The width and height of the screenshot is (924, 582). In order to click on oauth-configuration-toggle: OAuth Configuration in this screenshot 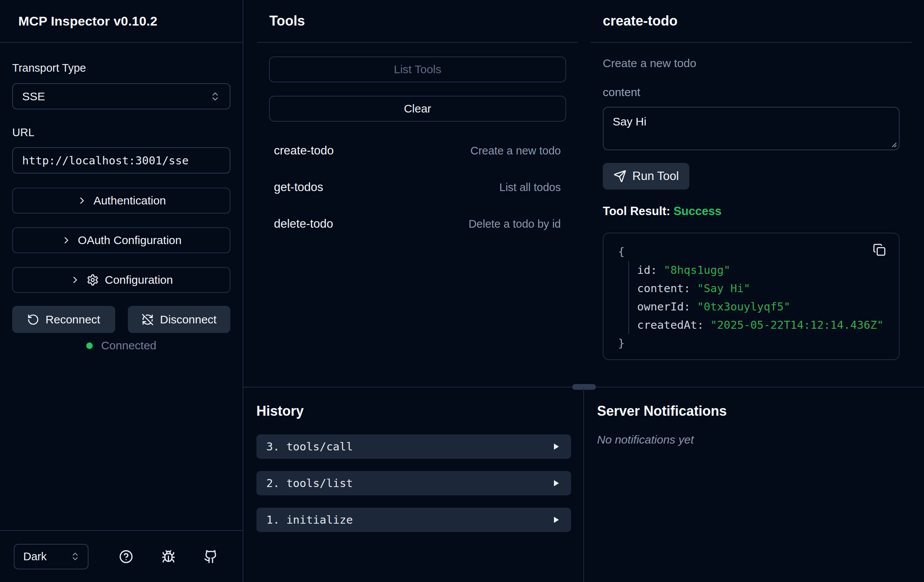, I will do `click(121, 240)`.